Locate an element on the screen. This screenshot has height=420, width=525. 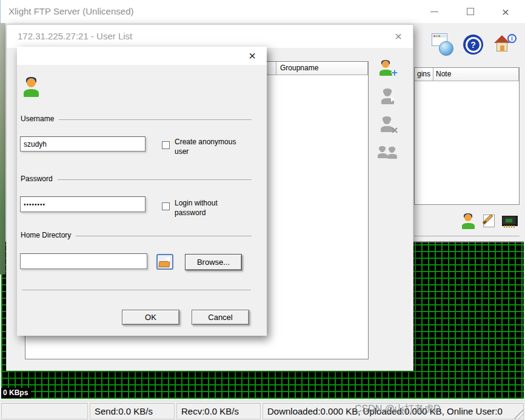
maximize-button is located at coordinates (470, 12).